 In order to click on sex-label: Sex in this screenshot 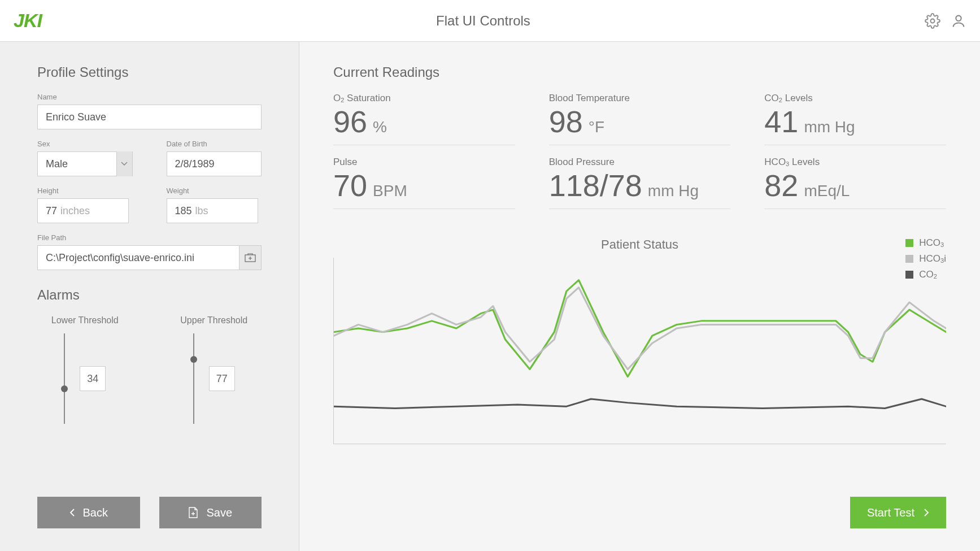, I will do `click(85, 144)`.